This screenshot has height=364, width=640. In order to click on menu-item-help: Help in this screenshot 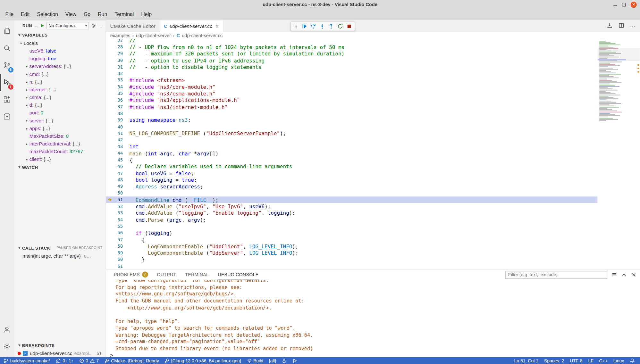, I will do `click(147, 14)`.